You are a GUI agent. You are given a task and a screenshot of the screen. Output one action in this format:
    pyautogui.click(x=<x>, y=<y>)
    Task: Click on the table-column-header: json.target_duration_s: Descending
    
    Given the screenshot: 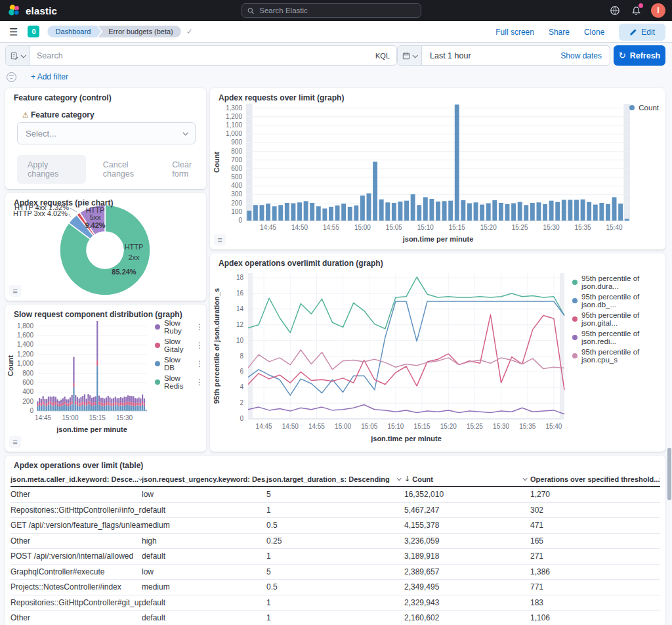 What is the action you would take?
    pyautogui.click(x=335, y=479)
    